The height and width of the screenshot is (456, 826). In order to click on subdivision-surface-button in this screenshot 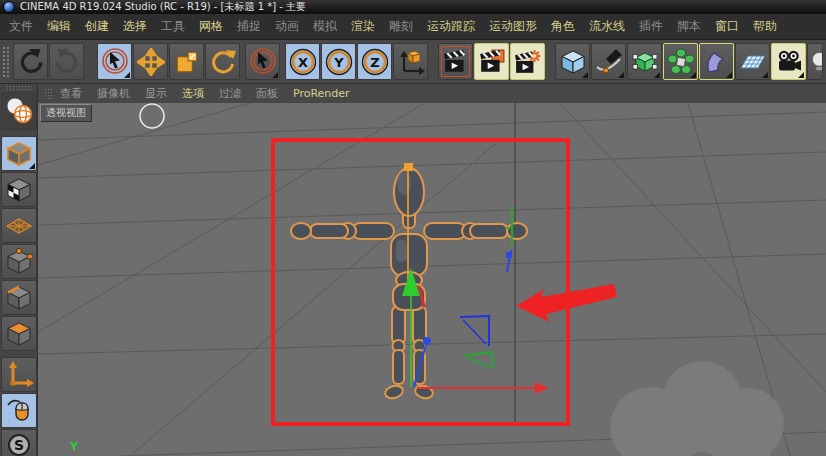, I will do `click(644, 62)`.